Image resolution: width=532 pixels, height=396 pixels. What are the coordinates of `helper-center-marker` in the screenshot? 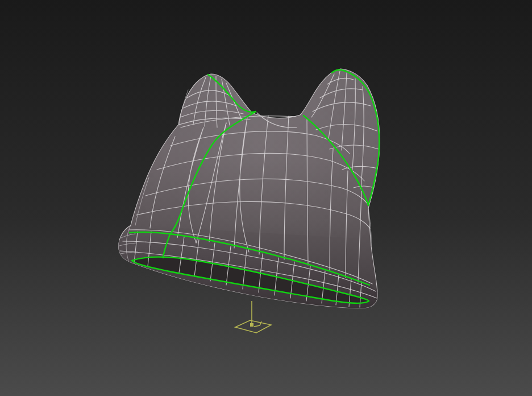 It's located at (252, 325).